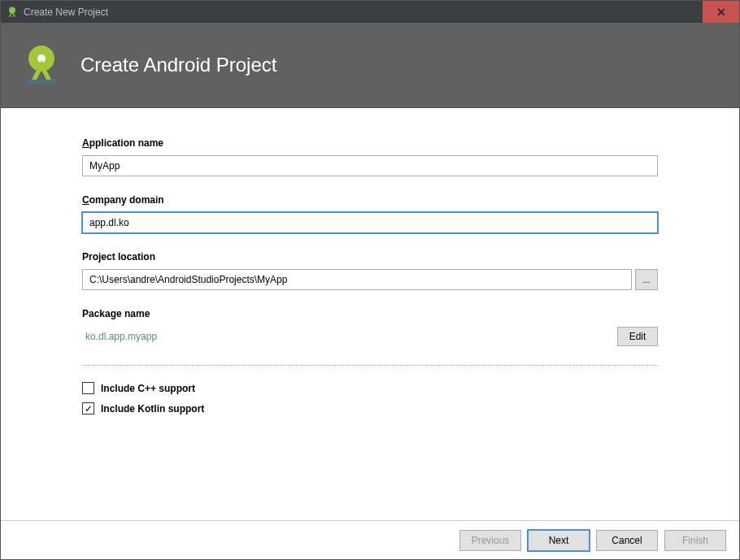  I want to click on next-button: Next, so click(559, 540).